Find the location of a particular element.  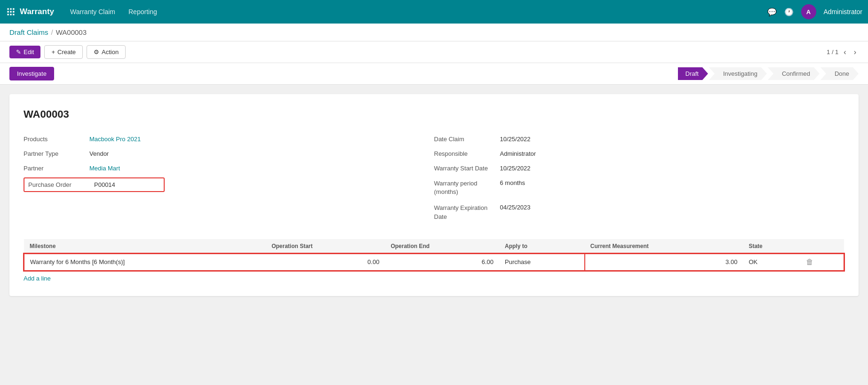

cell-apply-to: Purchase is located at coordinates (542, 262).